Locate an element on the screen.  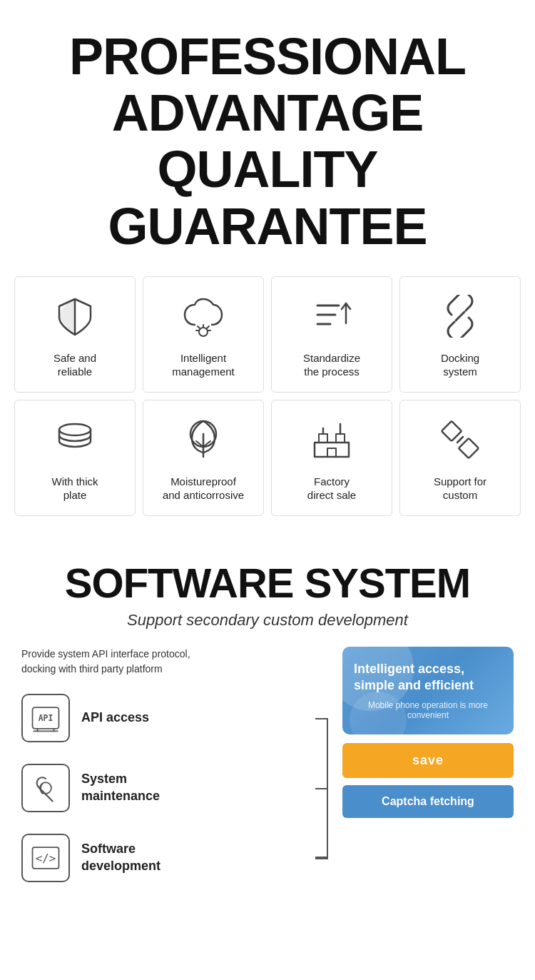
feature-label-maintenance: System maintenance is located at coordinates (121, 788).